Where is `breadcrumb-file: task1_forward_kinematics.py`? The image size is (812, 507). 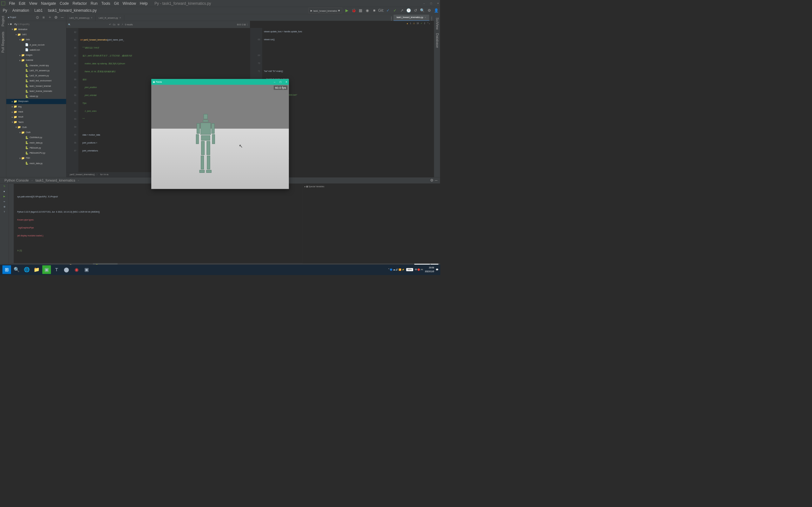
breadcrumb-file: task1_forward_kinematics.py is located at coordinates (72, 11).